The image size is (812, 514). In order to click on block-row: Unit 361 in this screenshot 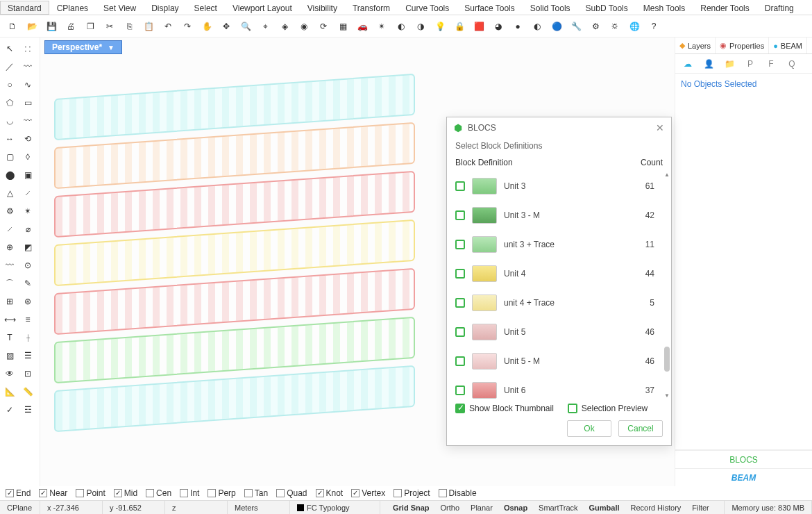, I will do `click(555, 186)`.